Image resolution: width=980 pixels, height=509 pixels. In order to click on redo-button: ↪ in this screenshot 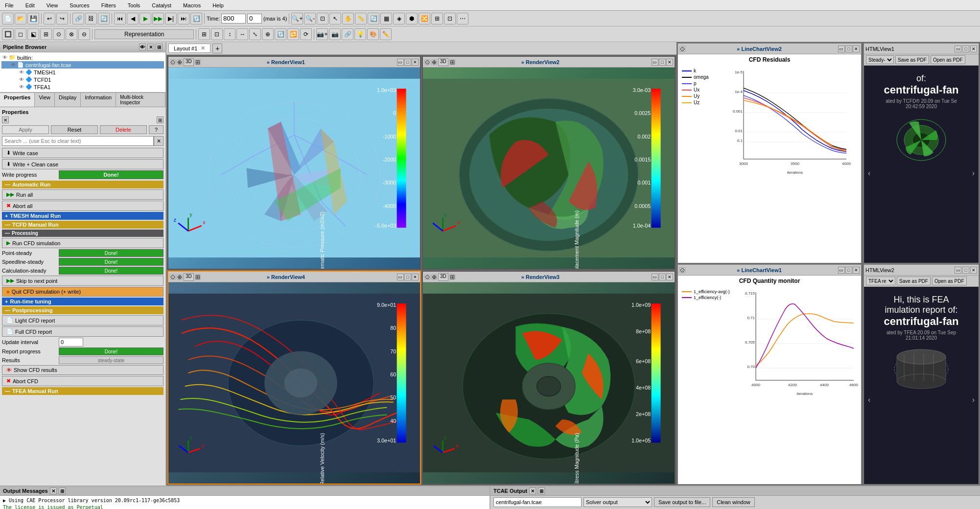, I will do `click(62, 19)`.